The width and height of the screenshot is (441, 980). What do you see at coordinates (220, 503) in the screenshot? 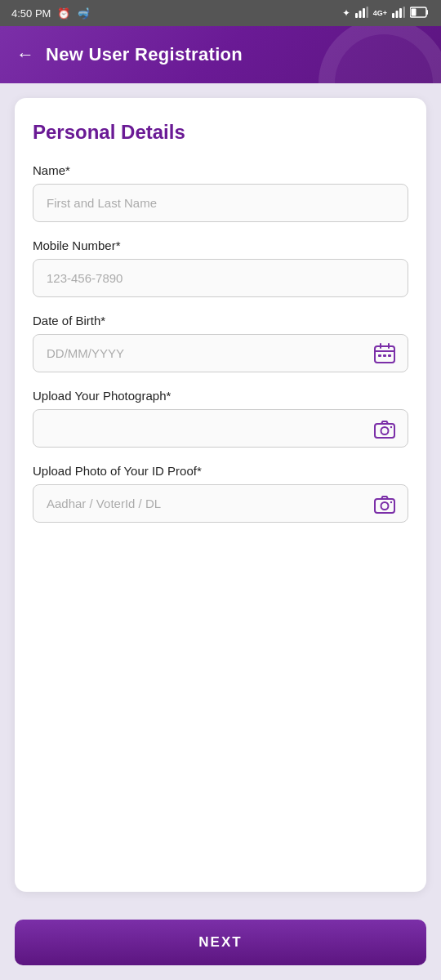
I see `idproof-input-wrapper` at bounding box center [220, 503].